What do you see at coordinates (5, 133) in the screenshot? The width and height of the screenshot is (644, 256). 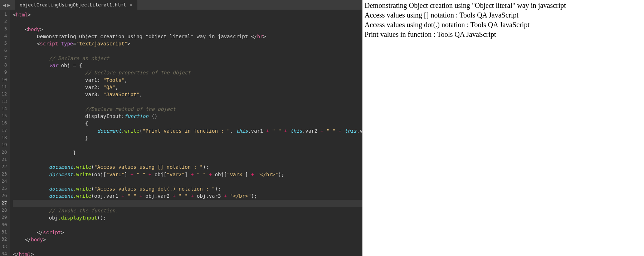 I see `gutter: 1234567891011121314151617181920212223242…` at bounding box center [5, 133].